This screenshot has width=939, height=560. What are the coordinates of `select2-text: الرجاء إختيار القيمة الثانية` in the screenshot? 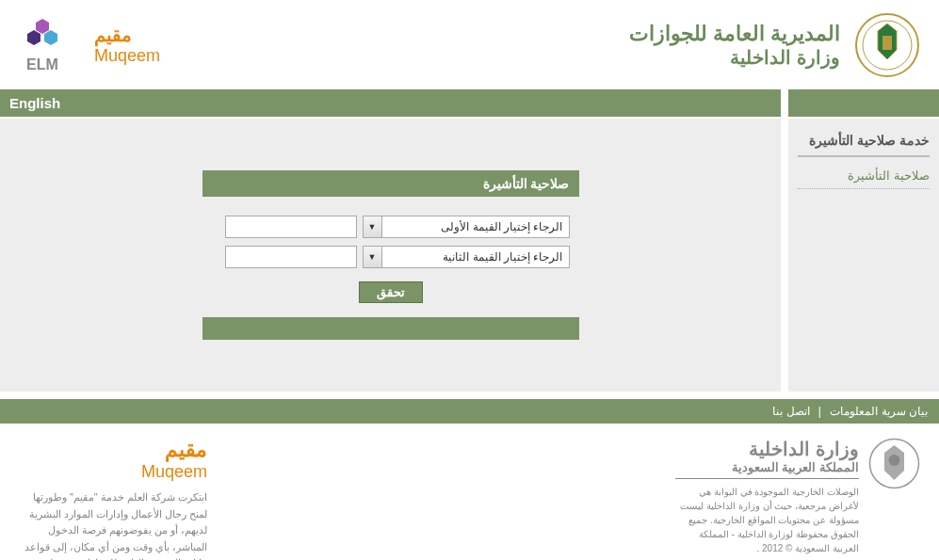 It's located at (466, 257).